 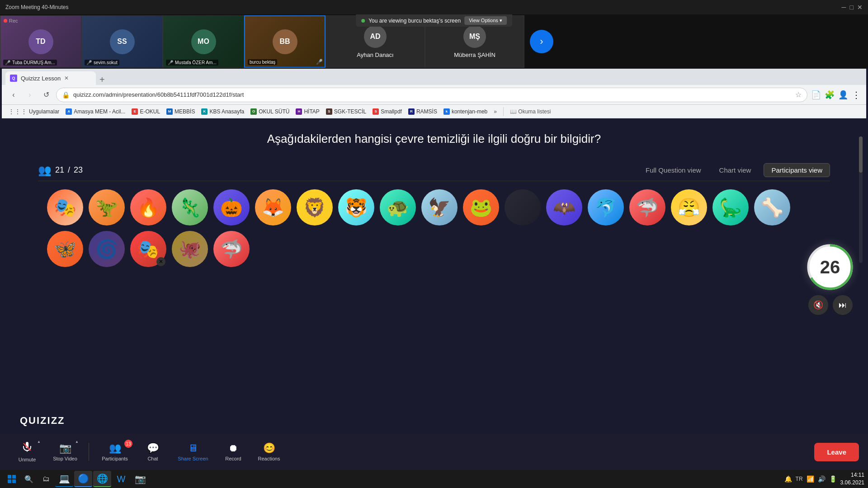 I want to click on timer-display: 26, so click(x=830, y=267).